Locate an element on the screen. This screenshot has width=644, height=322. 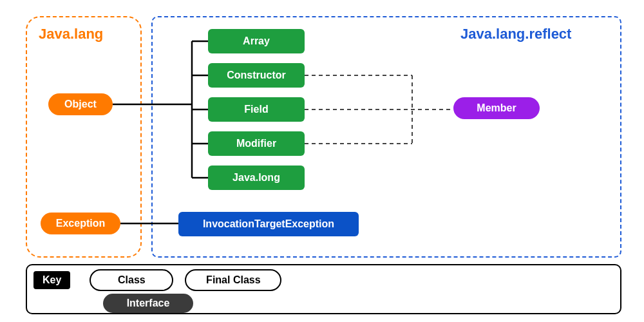
legend-box: Key Class Final Class Interface is located at coordinates (323, 289).